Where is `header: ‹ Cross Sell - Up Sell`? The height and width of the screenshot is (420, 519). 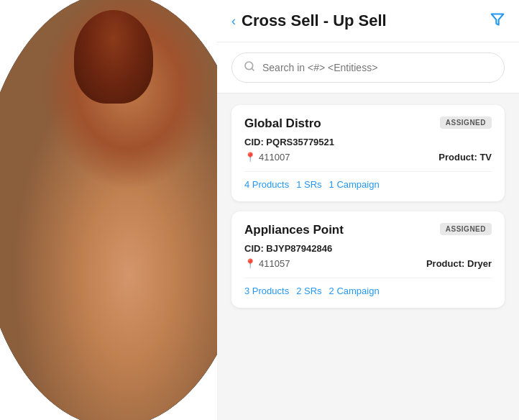 header: ‹ Cross Sell - Up Sell is located at coordinates (368, 22).